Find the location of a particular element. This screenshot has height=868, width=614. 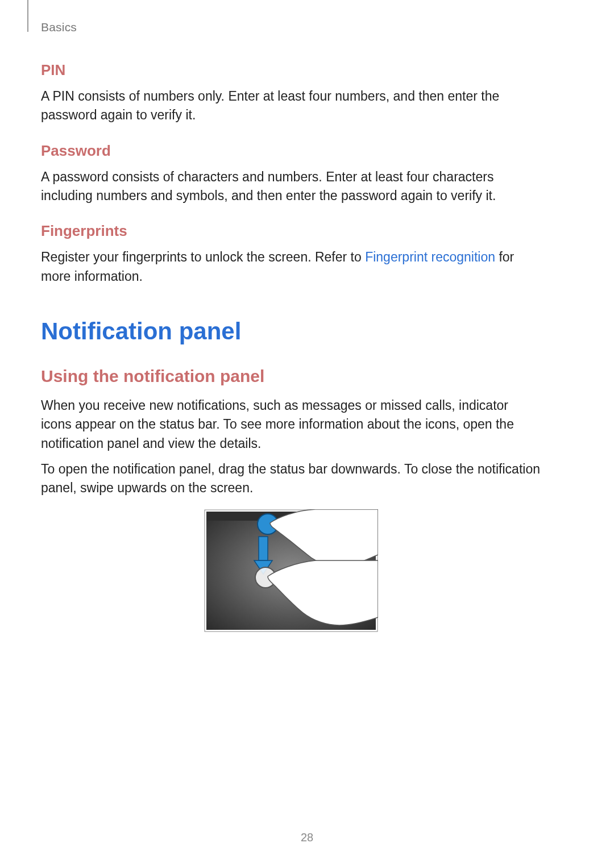

section-subtitle-using-notification-panel: Using the notification panel is located at coordinates (291, 376).